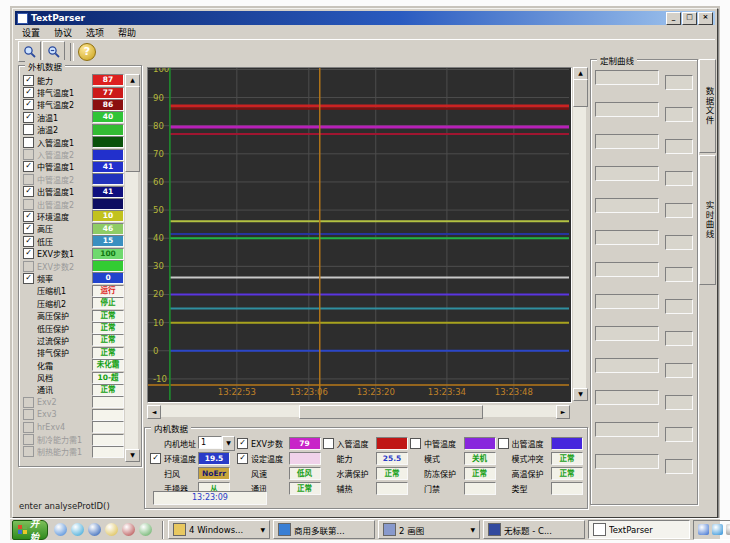  Describe the element at coordinates (480, 474) in the screenshot. I see `indoor-value: 正常` at that location.